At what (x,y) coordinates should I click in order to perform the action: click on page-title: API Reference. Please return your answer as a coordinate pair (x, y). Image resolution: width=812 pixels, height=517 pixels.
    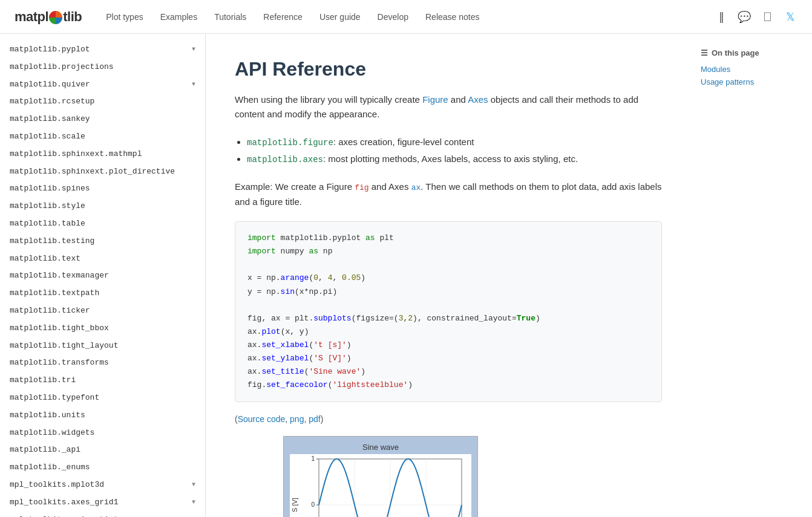
    Looking at the image, I should click on (448, 69).